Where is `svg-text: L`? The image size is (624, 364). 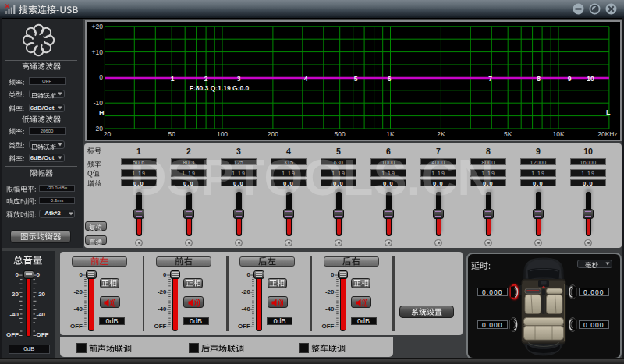
svg-text: L is located at coordinates (608, 112).